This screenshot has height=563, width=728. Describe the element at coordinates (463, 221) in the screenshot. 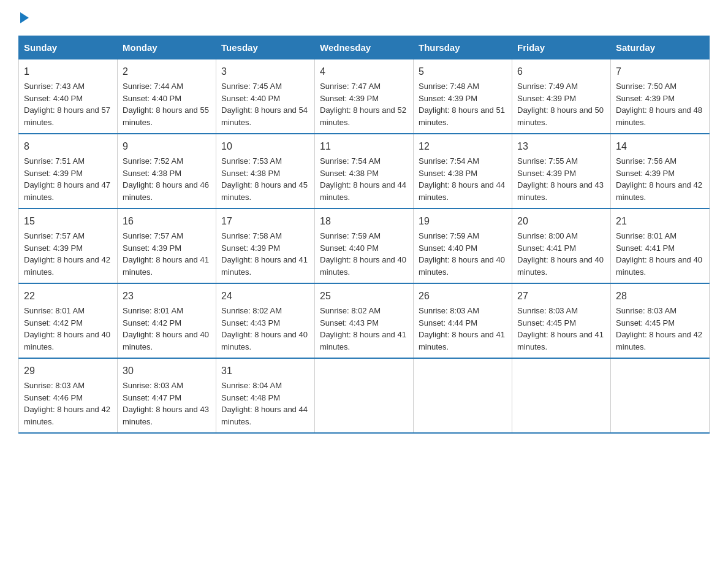

I see `day-number: 19` at that location.